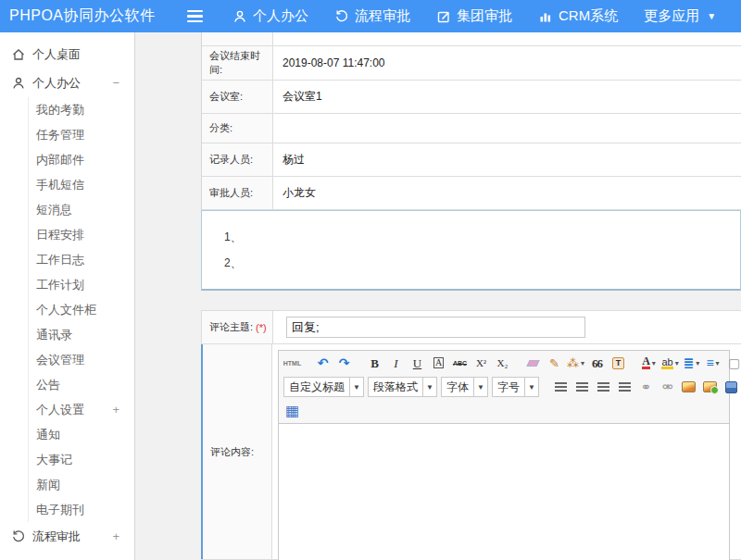 The width and height of the screenshot is (741, 560). Describe the element at coordinates (82, 485) in the screenshot. I see `sidebar-item-news: 新闻` at that location.